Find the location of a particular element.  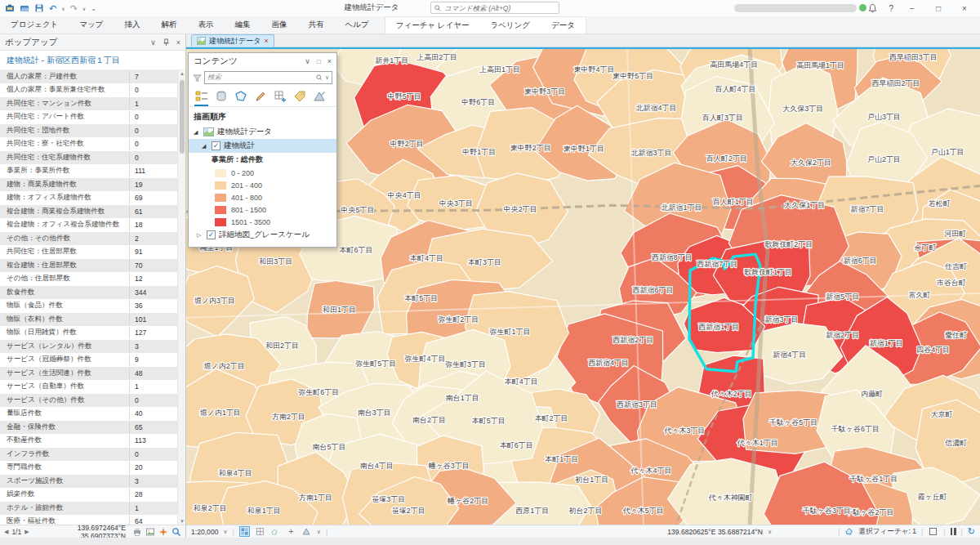

open-project-icon is located at coordinates (24, 8).